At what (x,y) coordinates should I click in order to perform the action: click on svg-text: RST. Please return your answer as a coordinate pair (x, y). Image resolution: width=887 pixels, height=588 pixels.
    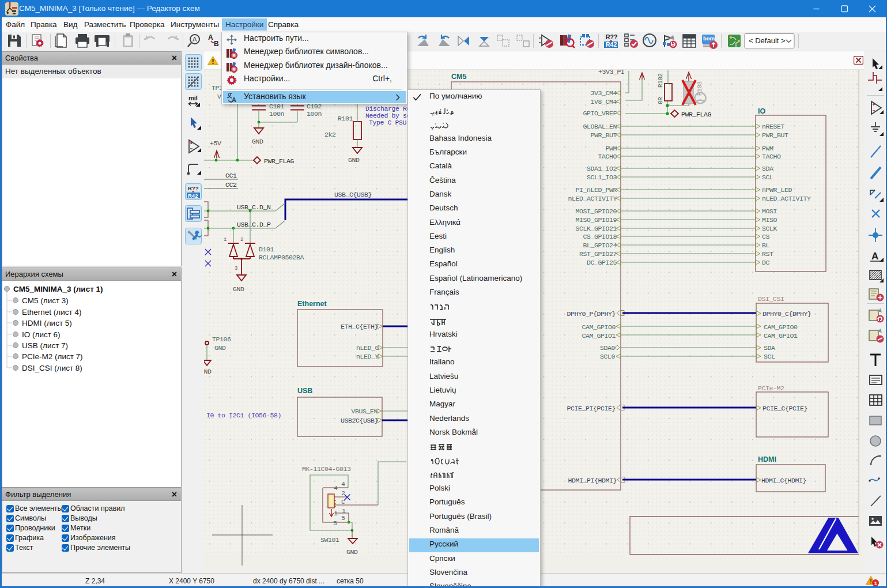
    Looking at the image, I should click on (768, 254).